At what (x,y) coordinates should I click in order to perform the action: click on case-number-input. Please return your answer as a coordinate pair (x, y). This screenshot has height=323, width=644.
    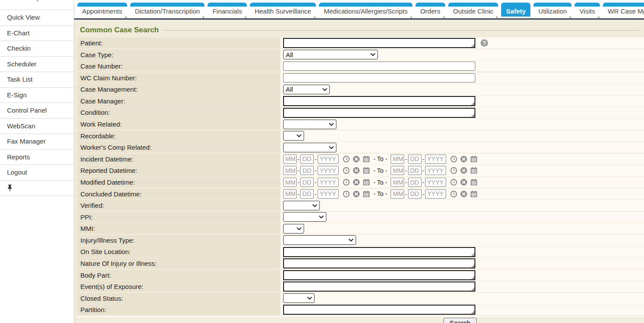
    Looking at the image, I should click on (379, 66).